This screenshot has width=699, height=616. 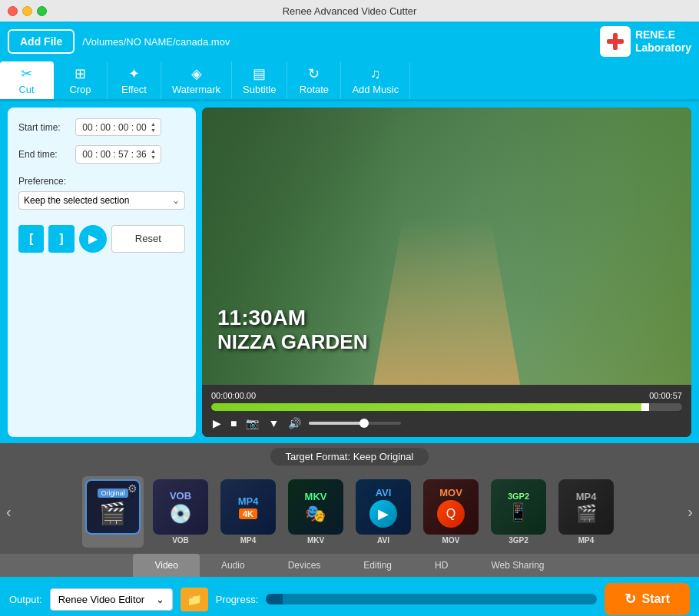 What do you see at coordinates (252, 423) in the screenshot?
I see `snapshot-button: 📷` at bounding box center [252, 423].